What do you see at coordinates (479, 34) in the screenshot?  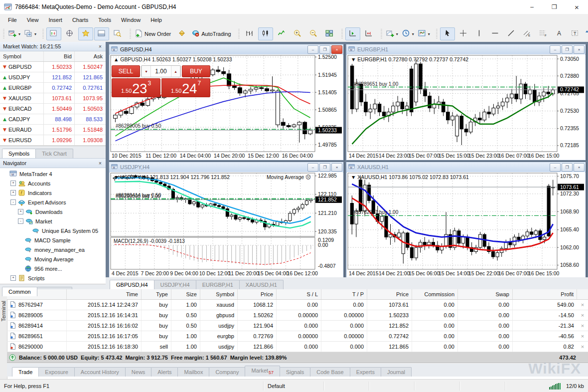 I see `vertical-line-button` at bounding box center [479, 34].